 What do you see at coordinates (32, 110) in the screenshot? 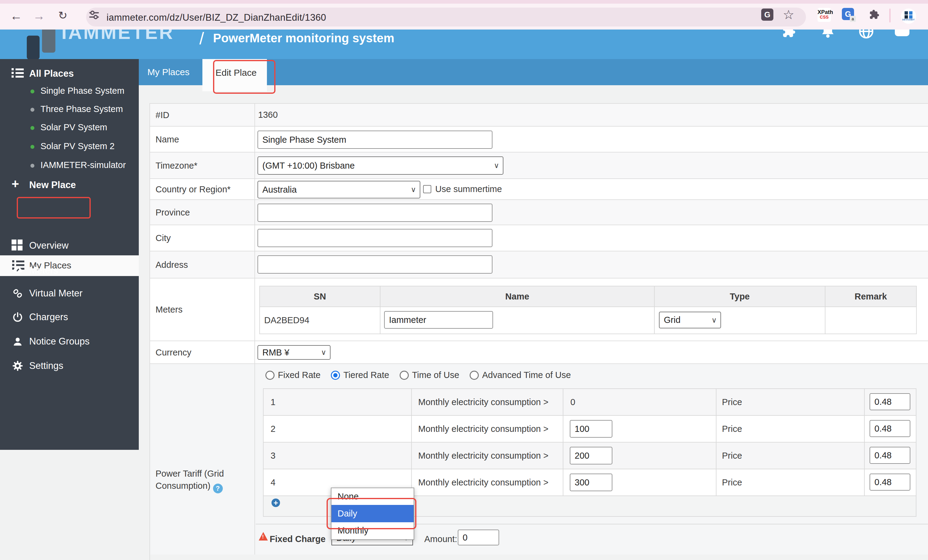
I see `offline-status-dot` at bounding box center [32, 110].